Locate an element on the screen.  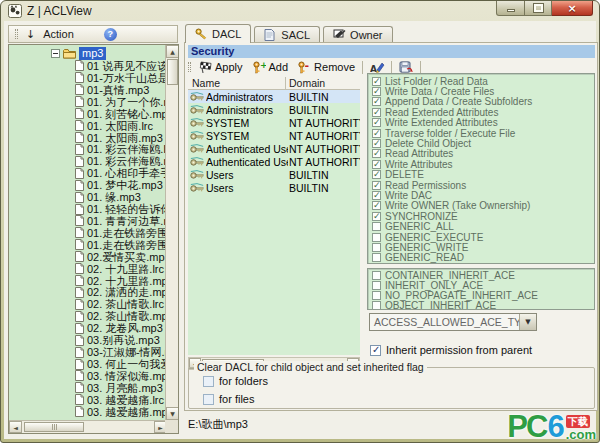
column-name: Name is located at coordinates (206, 83).